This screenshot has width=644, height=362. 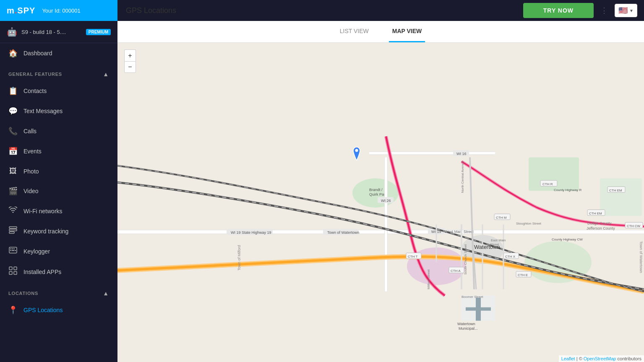 What do you see at coordinates (239, 258) in the screenshot?
I see `svg-text: Town of Milford` at bounding box center [239, 258].